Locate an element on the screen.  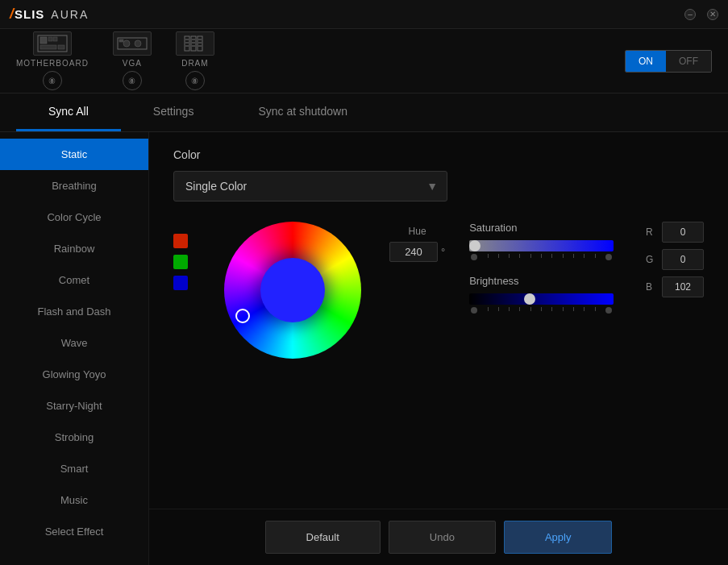
hue-label: Hue is located at coordinates (418, 231).